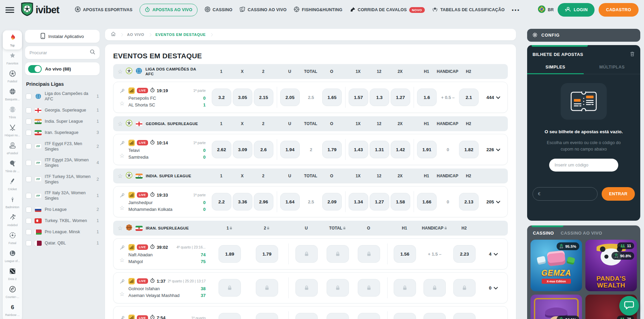  Describe the element at coordinates (493, 254) in the screenshot. I see `markets-count-button: 4` at that location.